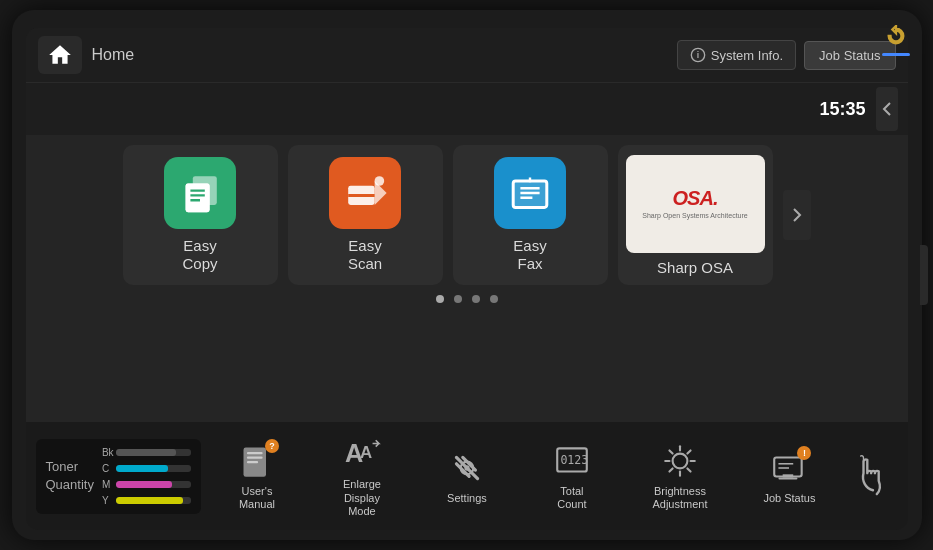 Image resolution: width=933 pixels, height=550 pixels. Describe the element at coordinates (789, 476) in the screenshot. I see `job-status-bottom-button: ! Job Status` at that location.